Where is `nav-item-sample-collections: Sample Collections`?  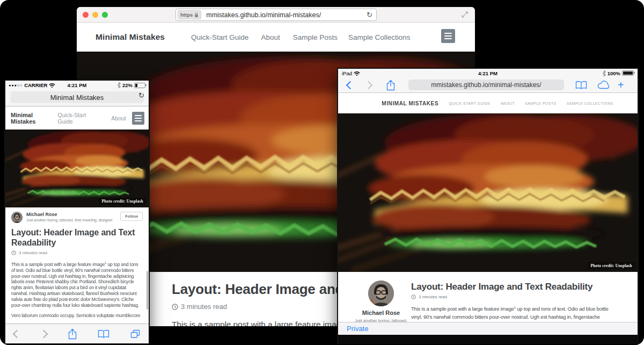 nav-item-sample-collections: Sample Collections is located at coordinates (379, 38).